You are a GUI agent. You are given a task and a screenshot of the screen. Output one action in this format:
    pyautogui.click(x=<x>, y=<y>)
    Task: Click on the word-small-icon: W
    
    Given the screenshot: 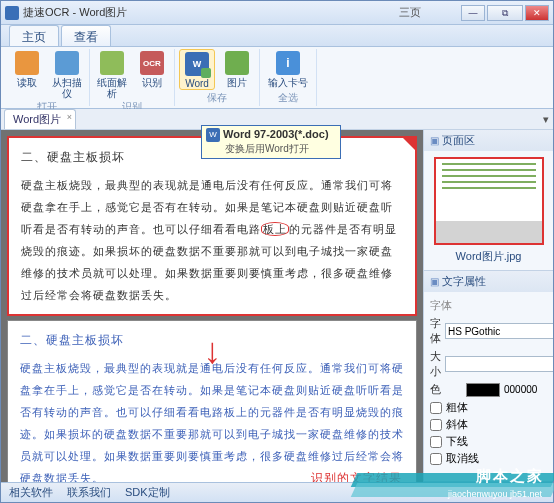 What is the action you would take?
    pyautogui.click(x=213, y=135)
    